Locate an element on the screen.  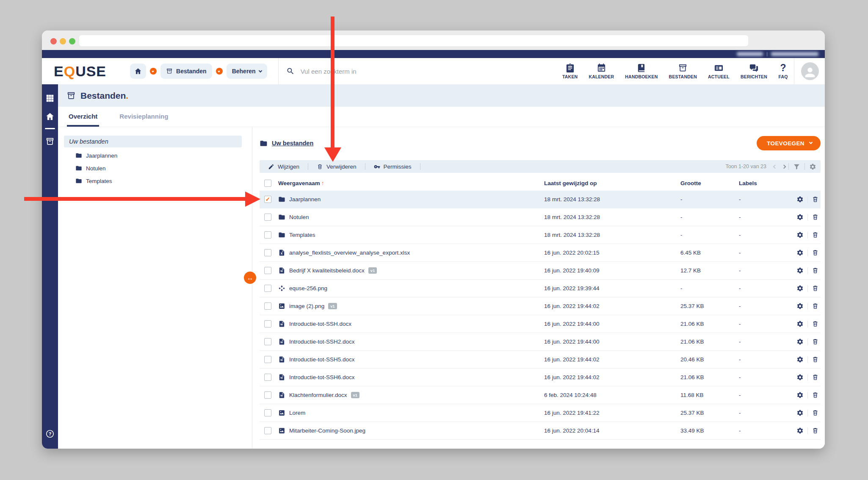
column-header-labels: Labels is located at coordinates (762, 183).